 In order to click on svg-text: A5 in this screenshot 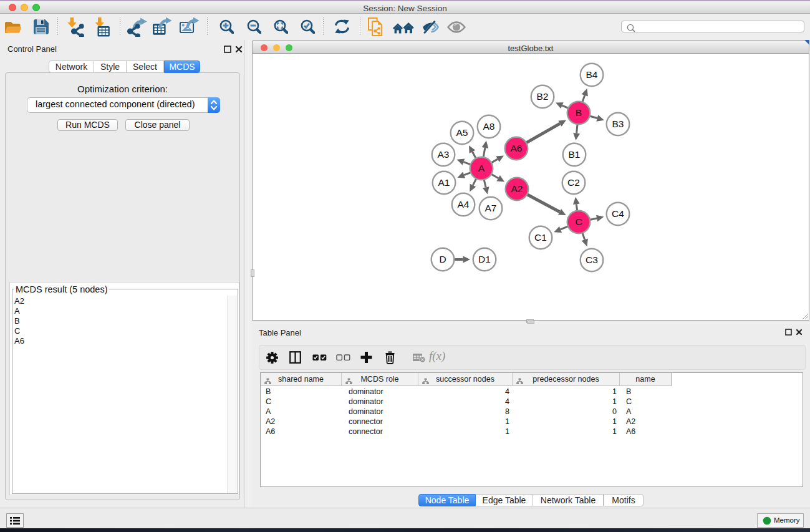, I will do `click(463, 132)`.